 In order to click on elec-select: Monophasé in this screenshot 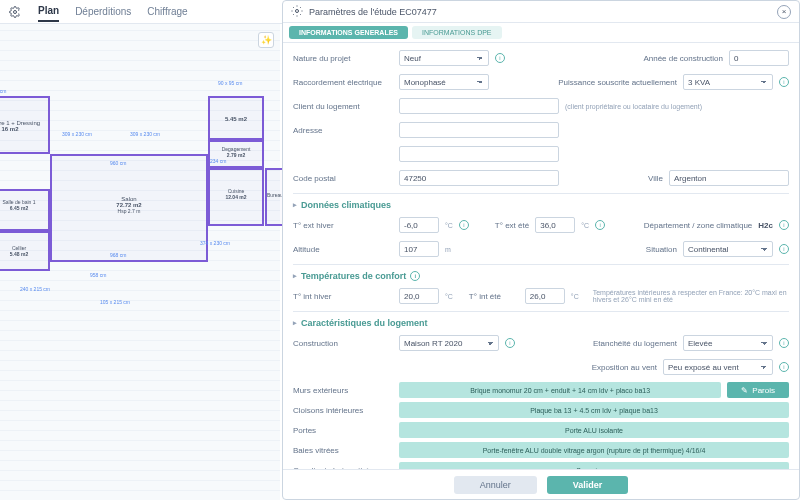, I will do `click(444, 82)`.